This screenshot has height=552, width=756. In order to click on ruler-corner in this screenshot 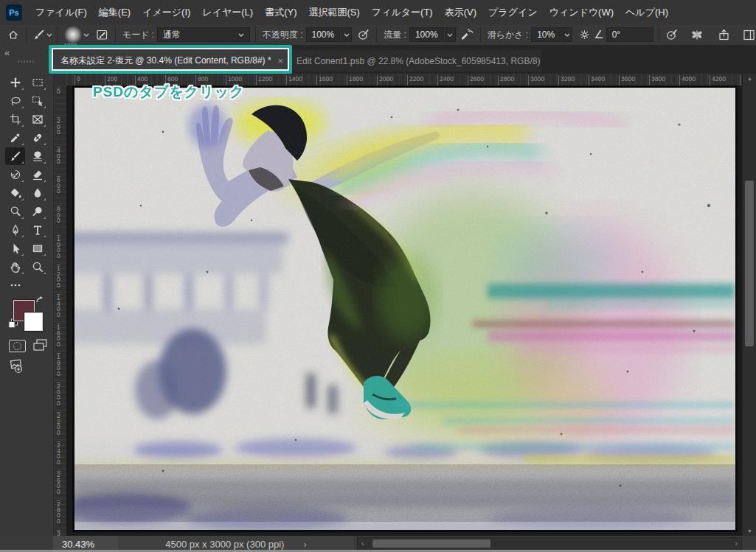, I will do `click(60, 80)`.